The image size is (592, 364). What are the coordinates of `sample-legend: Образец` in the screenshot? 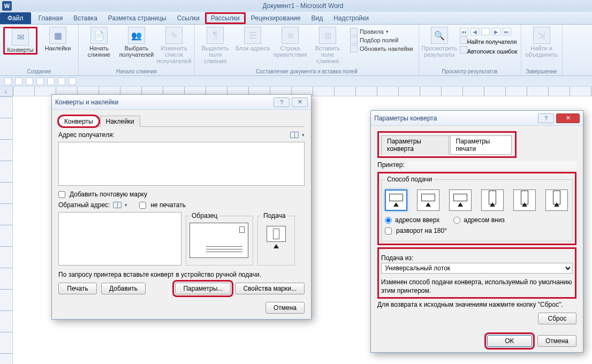 It's located at (204, 216).